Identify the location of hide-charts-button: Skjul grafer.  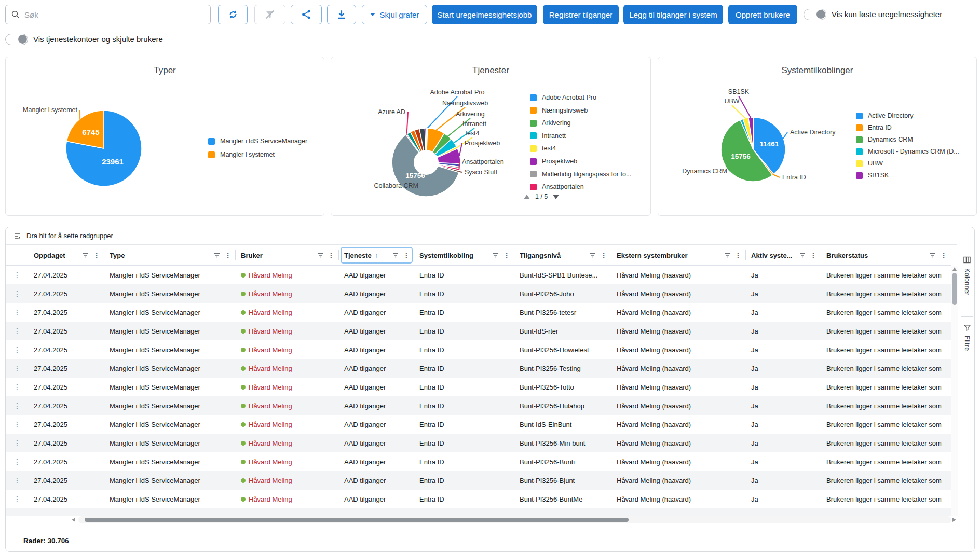
(394, 15).